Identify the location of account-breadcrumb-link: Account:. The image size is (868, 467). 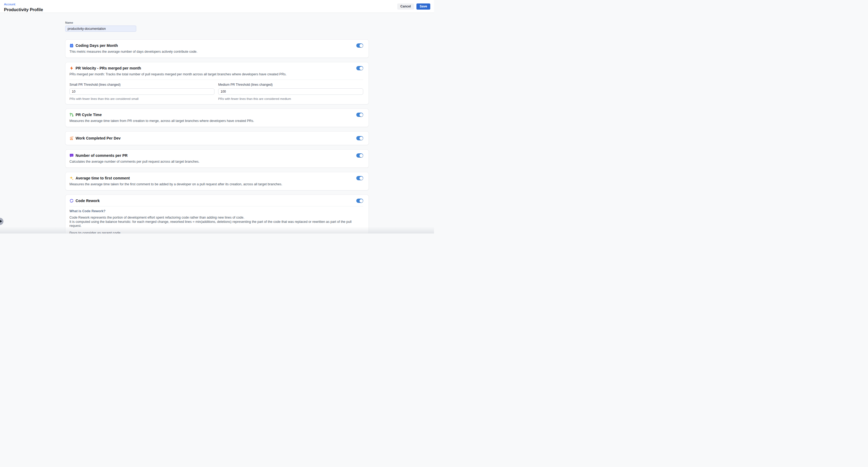
(10, 4).